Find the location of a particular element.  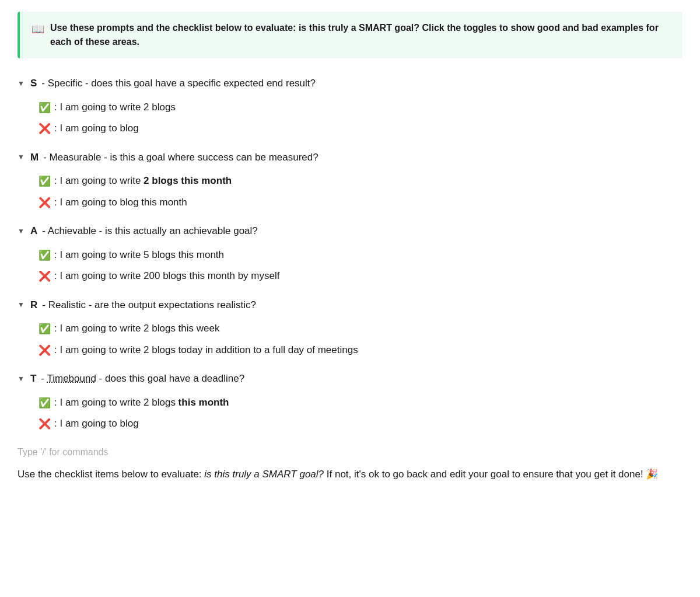

section-T: ▼T- Timebound - does this goal have a de… is located at coordinates (350, 402).